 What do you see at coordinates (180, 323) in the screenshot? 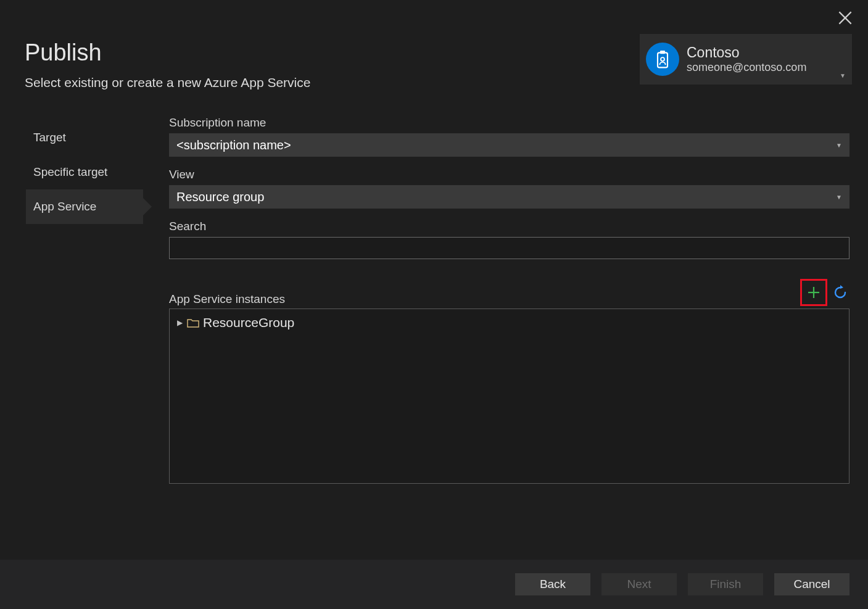
I see `expand-icon: ▶` at bounding box center [180, 323].